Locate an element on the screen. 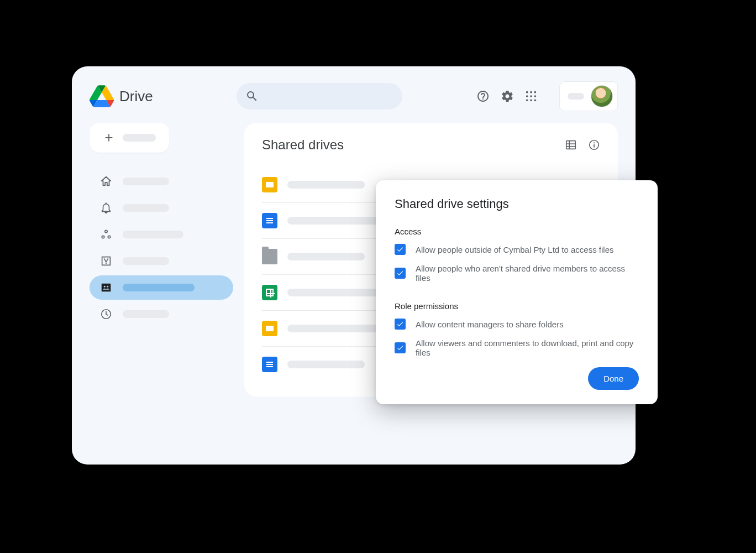 The width and height of the screenshot is (756, 553). sidebar-item-shared-drives is located at coordinates (161, 288).